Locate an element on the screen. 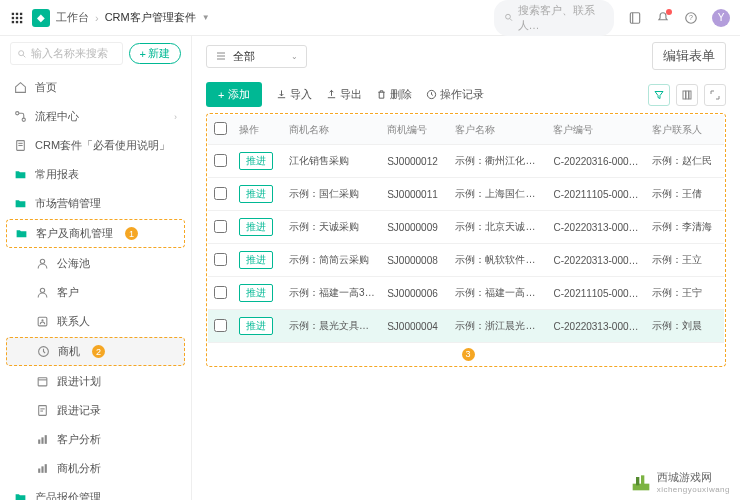 This screenshot has width=740, height=500. cell-custcode: C-20220313-0000004 is located at coordinates (596, 326).